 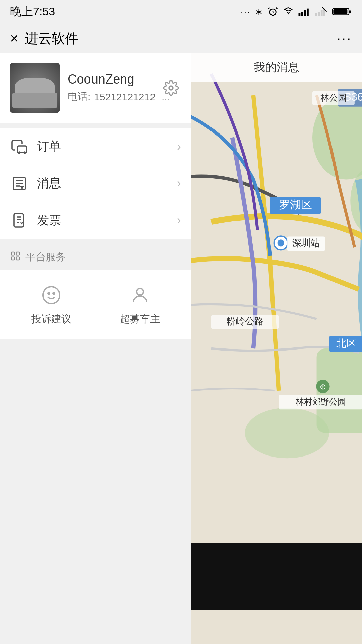 I want to click on svg-text: 罗湖区, so click(x=296, y=205).